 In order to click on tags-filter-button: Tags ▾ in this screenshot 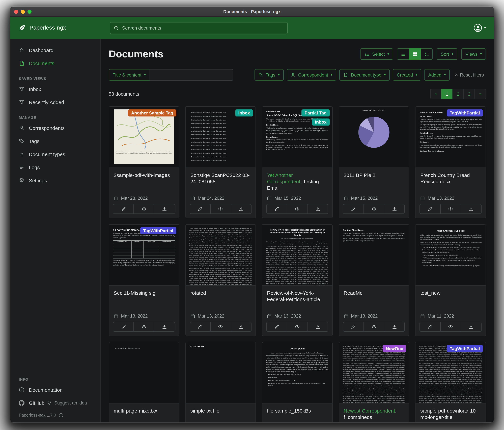, I will do `click(269, 75)`.